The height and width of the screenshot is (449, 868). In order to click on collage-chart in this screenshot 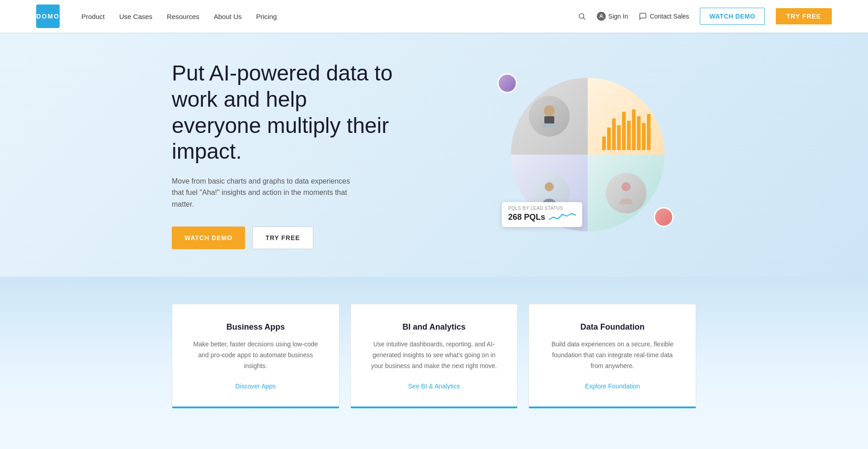, I will do `click(626, 116)`.